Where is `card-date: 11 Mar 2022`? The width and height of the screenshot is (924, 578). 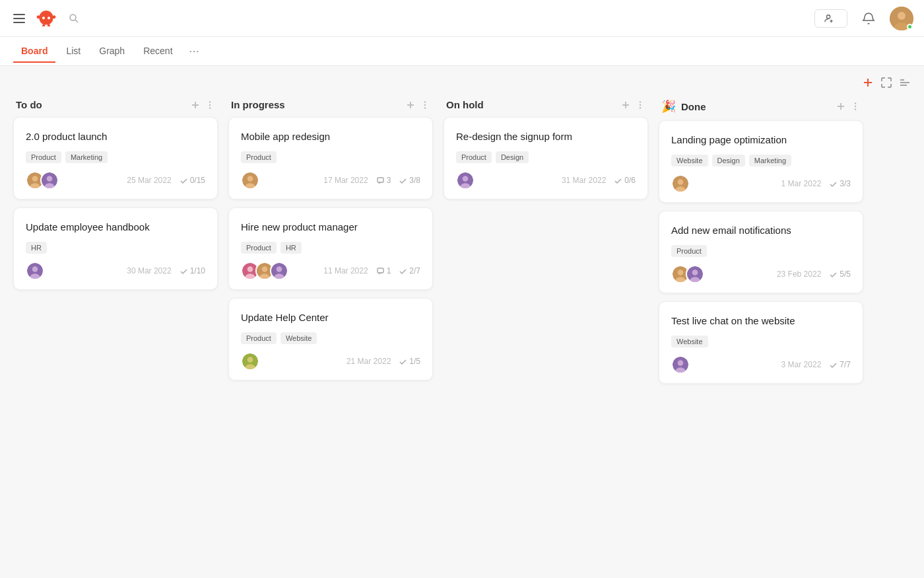 card-date: 11 Mar 2022 is located at coordinates (346, 271).